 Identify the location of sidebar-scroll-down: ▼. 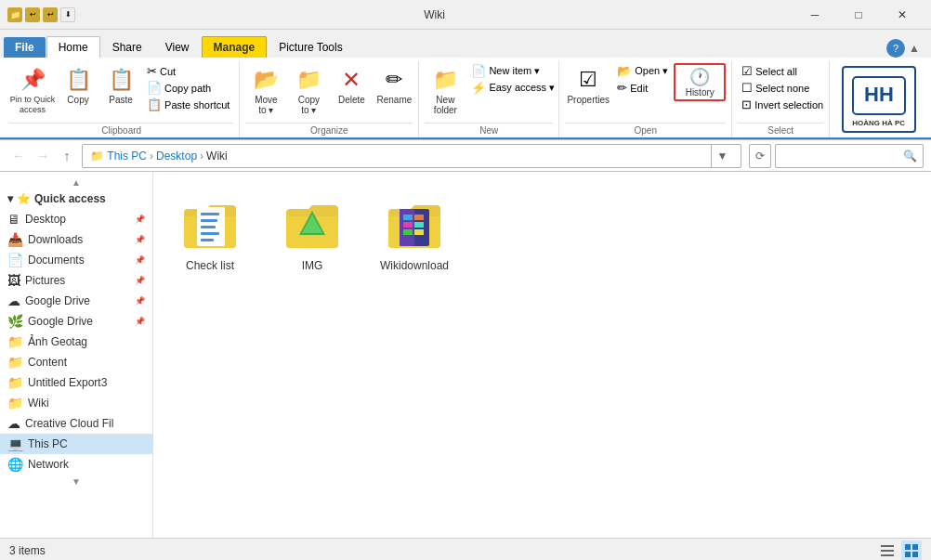
(76, 481).